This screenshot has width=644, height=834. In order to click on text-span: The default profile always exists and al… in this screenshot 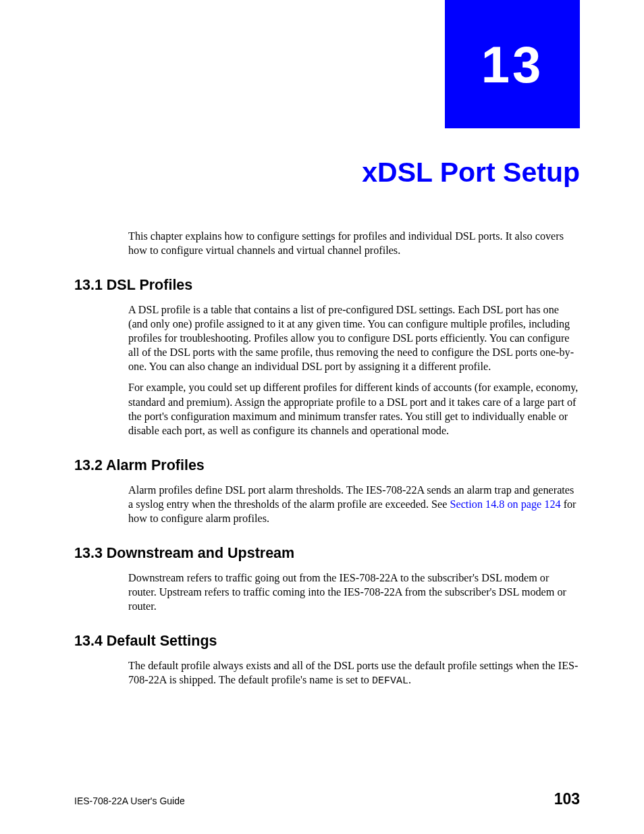, I will do `click(354, 673)`.